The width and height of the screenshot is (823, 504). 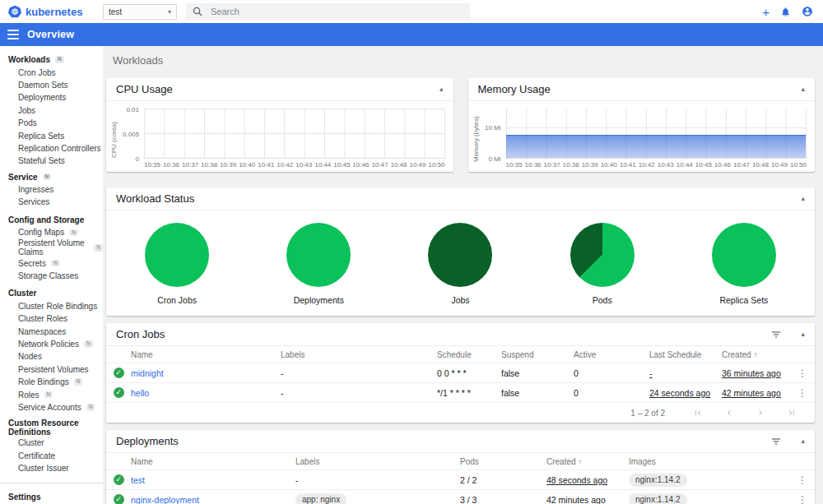 What do you see at coordinates (51, 408) in the screenshot?
I see `sidebar-item: Service Accounts N` at bounding box center [51, 408].